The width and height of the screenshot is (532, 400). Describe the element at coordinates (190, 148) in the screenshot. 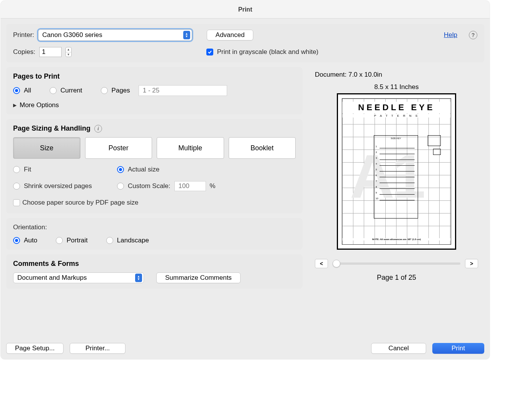

I see `tab-multiple: Multiple` at that location.